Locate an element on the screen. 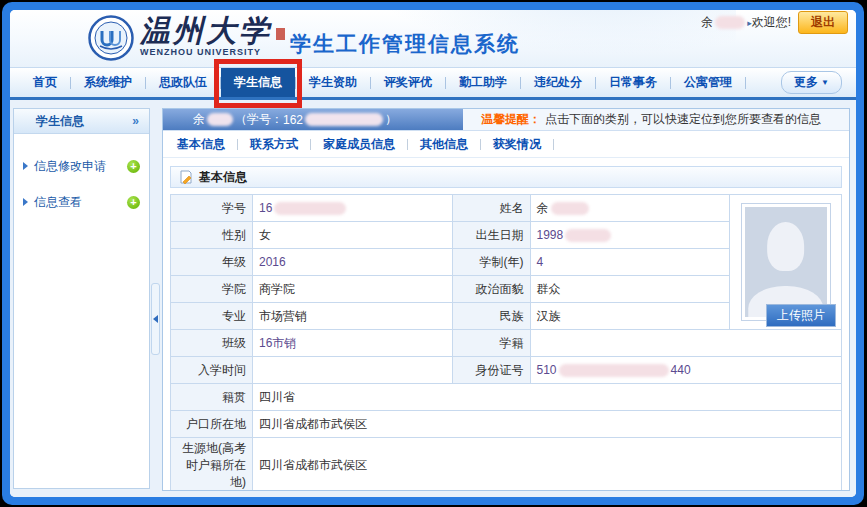 The height and width of the screenshot is (507, 867). nav-item-system-maintenance: 系统维护 is located at coordinates (108, 82).